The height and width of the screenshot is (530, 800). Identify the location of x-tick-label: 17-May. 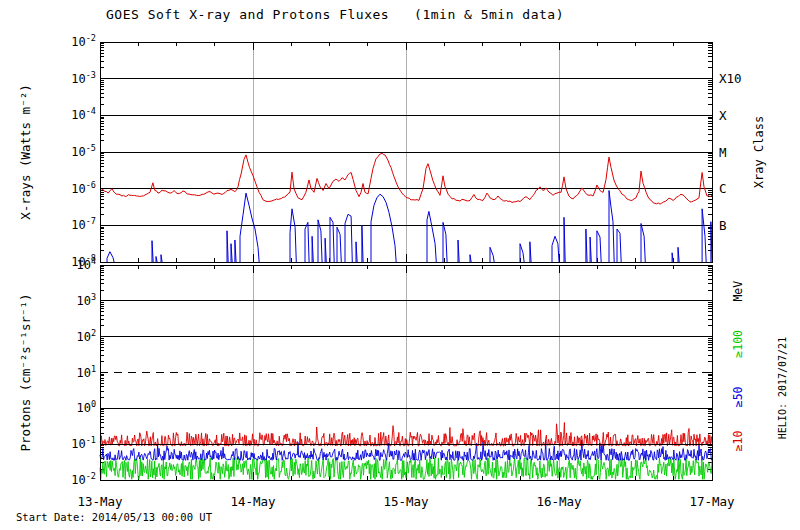
(712, 502).